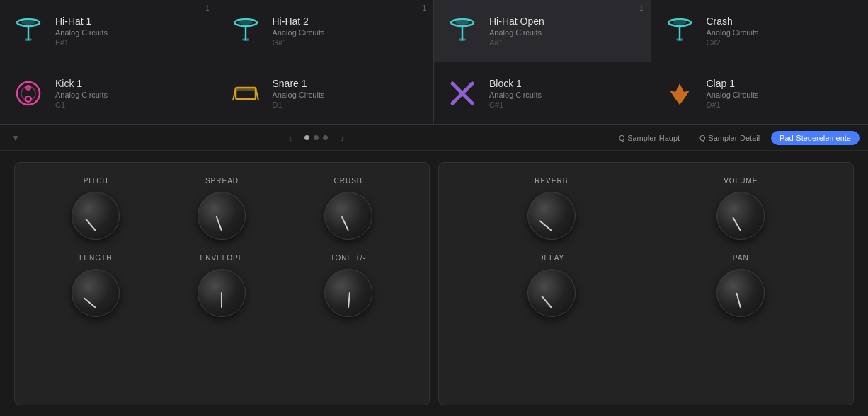 This screenshot has width=868, height=416. I want to click on pad-name-crash: Crash, so click(733, 21).